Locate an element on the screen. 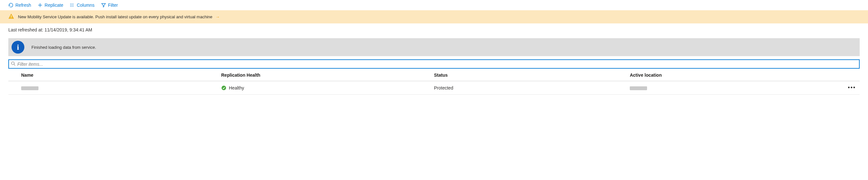 This screenshot has height=180, width=868. filter-button: Filter is located at coordinates (110, 5).